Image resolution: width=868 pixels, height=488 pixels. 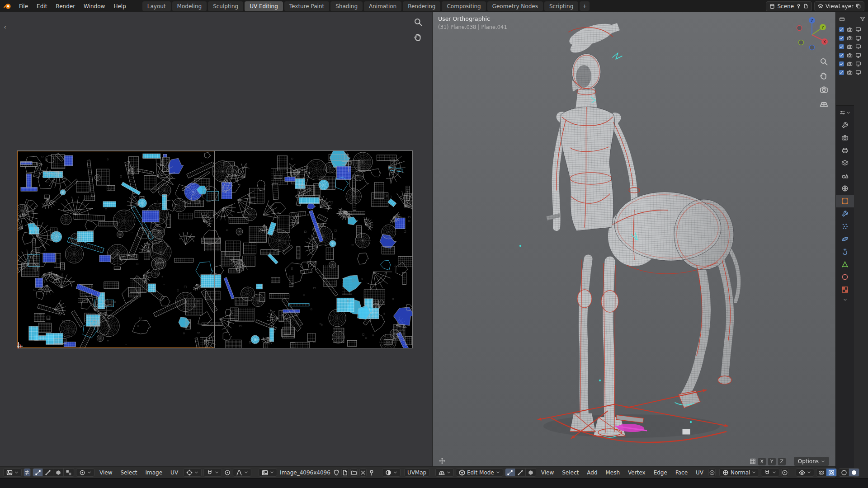 I want to click on viewport-zoom-icon, so click(x=824, y=61).